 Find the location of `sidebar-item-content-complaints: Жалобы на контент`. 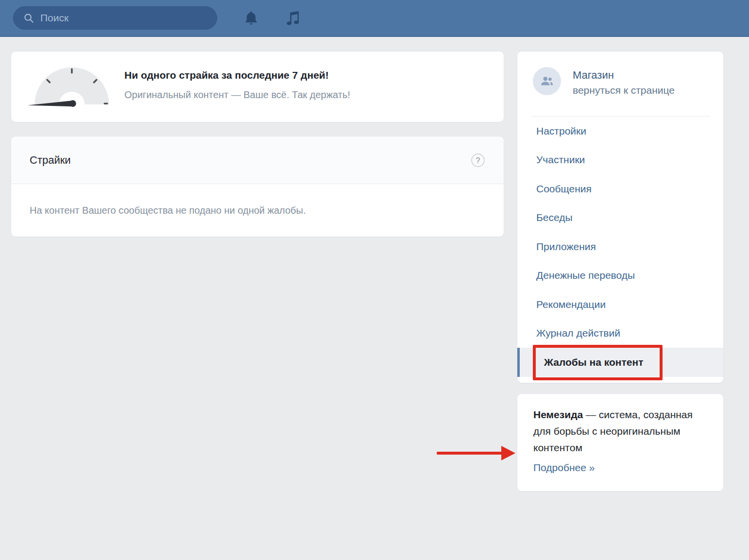

sidebar-item-content-complaints: Жалобы на контент is located at coordinates (620, 362).